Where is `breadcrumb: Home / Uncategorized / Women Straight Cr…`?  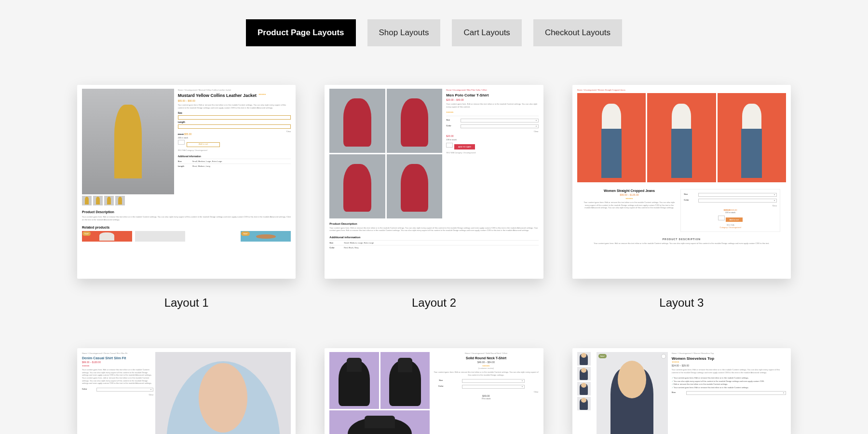
breadcrumb: Home / Uncategorized / Women Straight Cr… is located at coordinates (682, 90).